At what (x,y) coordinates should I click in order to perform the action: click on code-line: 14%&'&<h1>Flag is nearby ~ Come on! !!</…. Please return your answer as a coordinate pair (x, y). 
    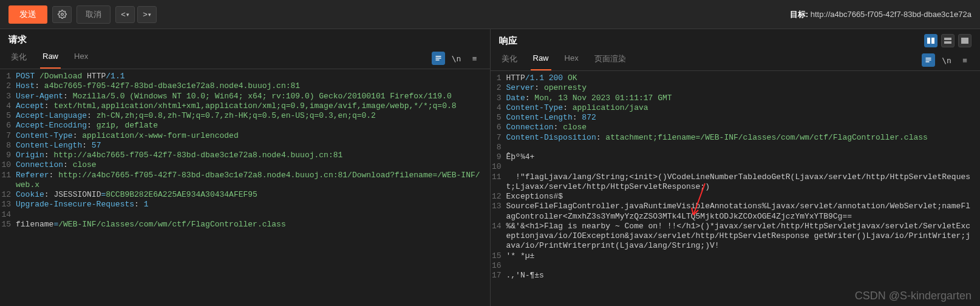
    Looking at the image, I should click on (736, 237).